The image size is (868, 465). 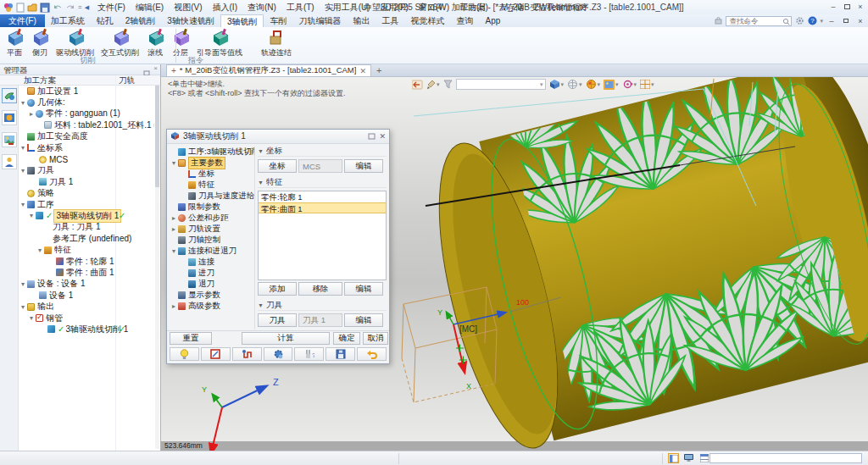 I want to click on reset-button: 重置, so click(x=191, y=339).